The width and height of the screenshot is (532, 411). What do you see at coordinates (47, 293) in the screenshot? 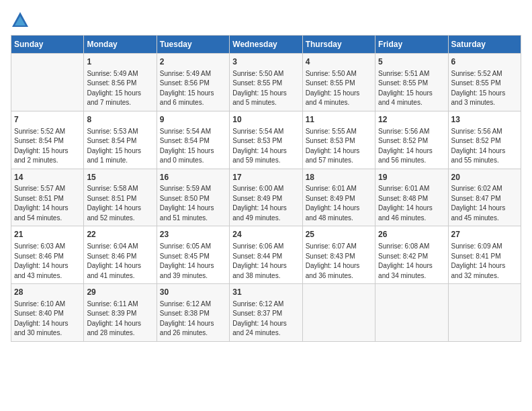
I see `day-number: 28` at bounding box center [47, 293].